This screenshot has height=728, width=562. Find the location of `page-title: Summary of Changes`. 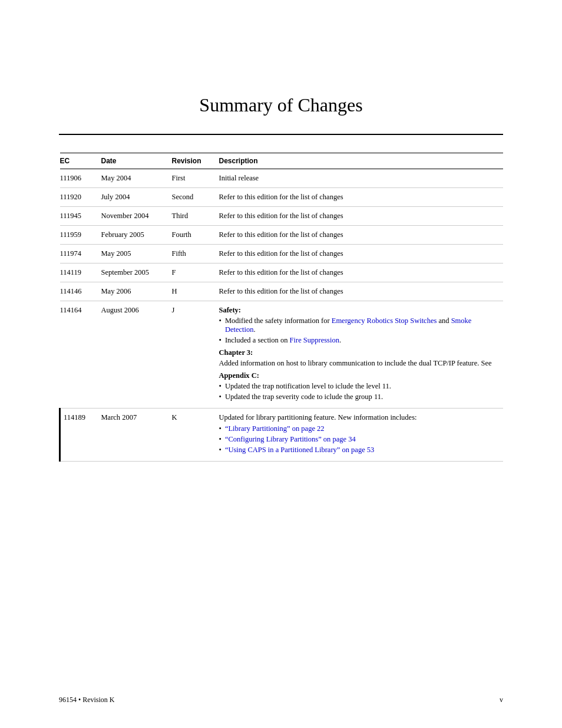

page-title: Summary of Changes is located at coordinates (281, 105).